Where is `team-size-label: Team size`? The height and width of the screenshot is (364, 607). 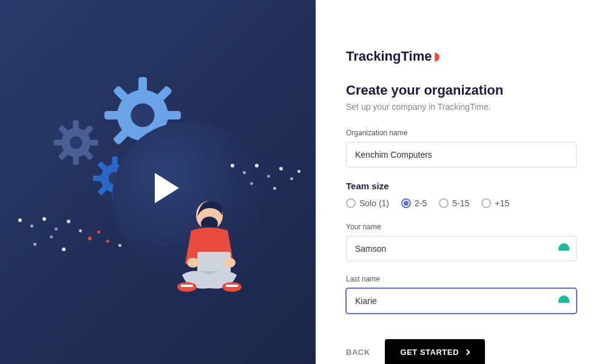 team-size-label: Team size is located at coordinates (461, 186).